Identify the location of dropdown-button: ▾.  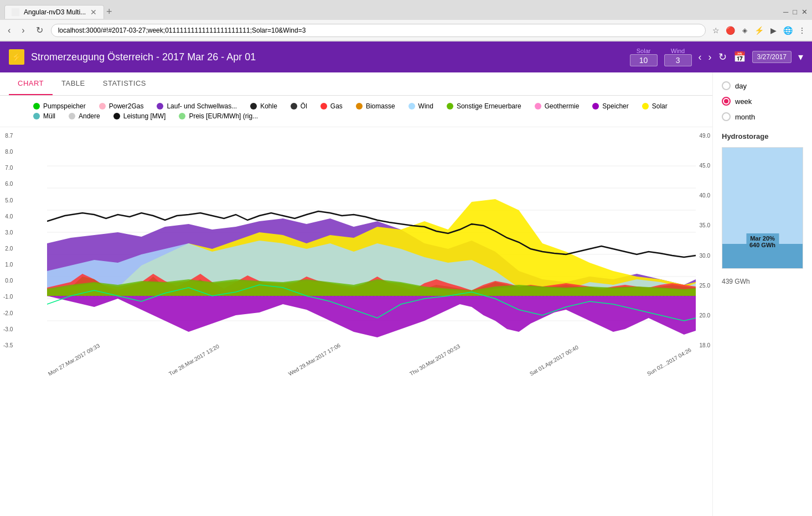
(800, 57).